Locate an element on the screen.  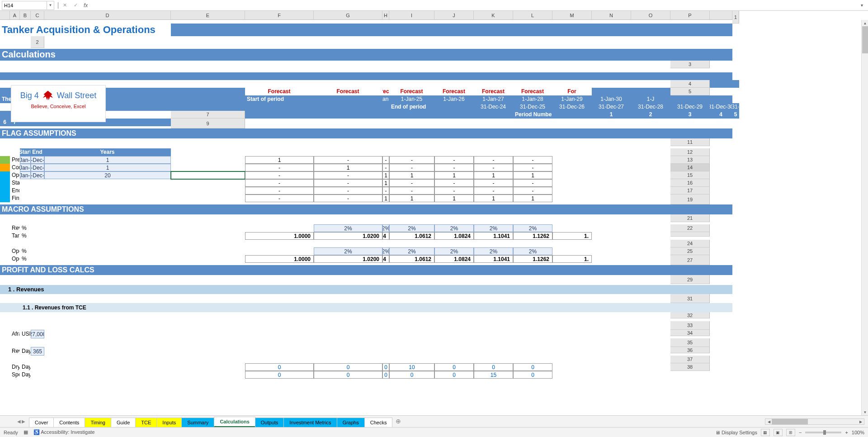
sheet-tab-outputs: Outputs is located at coordinates (269, 423).